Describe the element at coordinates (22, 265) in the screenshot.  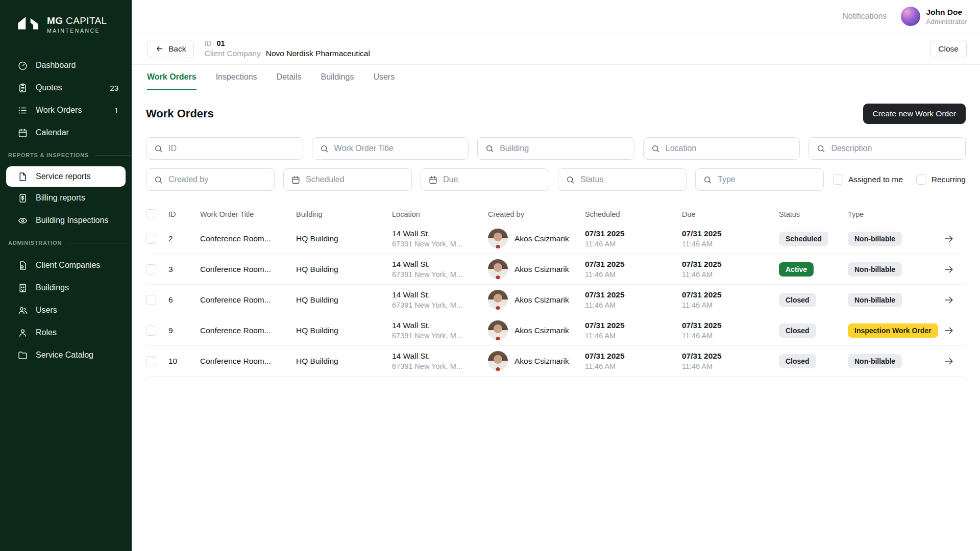
I see `client-companies-icon` at that location.